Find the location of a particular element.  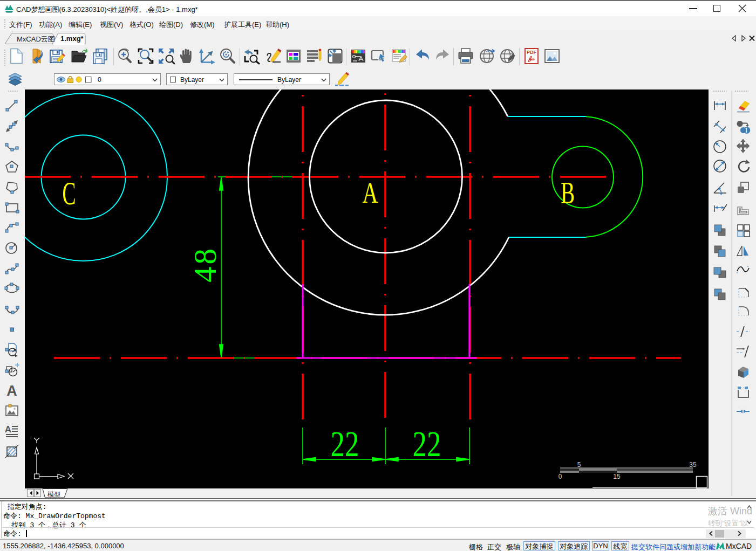

svg-text: 0 is located at coordinates (560, 477).